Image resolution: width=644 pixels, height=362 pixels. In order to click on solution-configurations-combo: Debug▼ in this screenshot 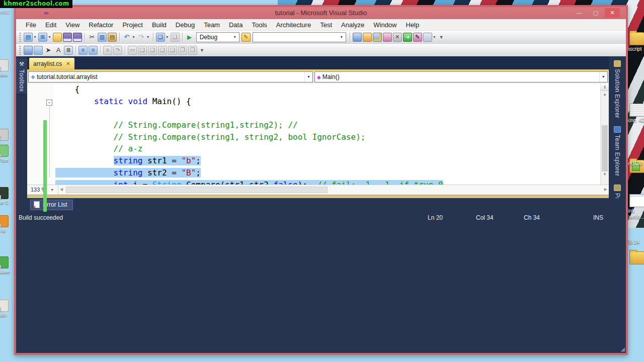, I will do `click(218, 37)`.